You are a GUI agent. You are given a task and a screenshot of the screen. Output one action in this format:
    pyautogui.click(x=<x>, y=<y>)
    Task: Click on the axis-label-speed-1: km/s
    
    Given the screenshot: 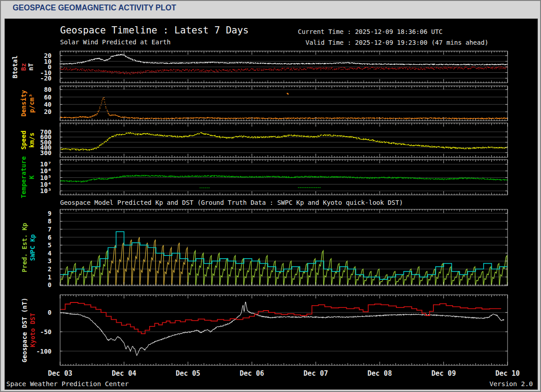 What is the action you would take?
    pyautogui.click(x=32, y=140)
    